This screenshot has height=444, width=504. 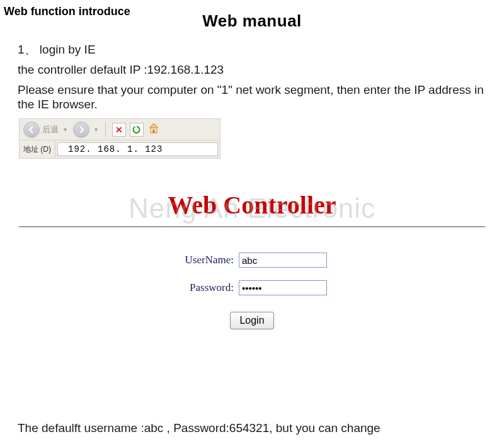 What do you see at coordinates (38, 149) in the screenshot?
I see `address-label: 地址 (D)` at bounding box center [38, 149].